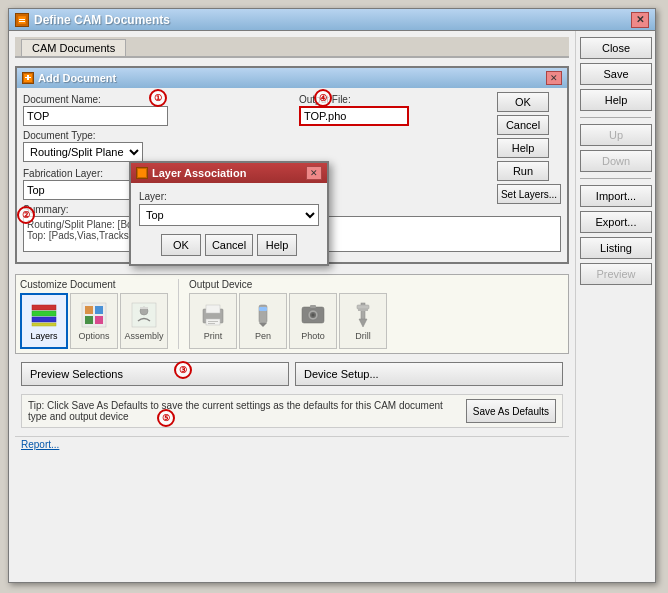 This screenshot has height=593, width=668. Describe the element at coordinates (229, 173) in the screenshot. I see `modal-title-bar: Layer Association ✕` at that location.